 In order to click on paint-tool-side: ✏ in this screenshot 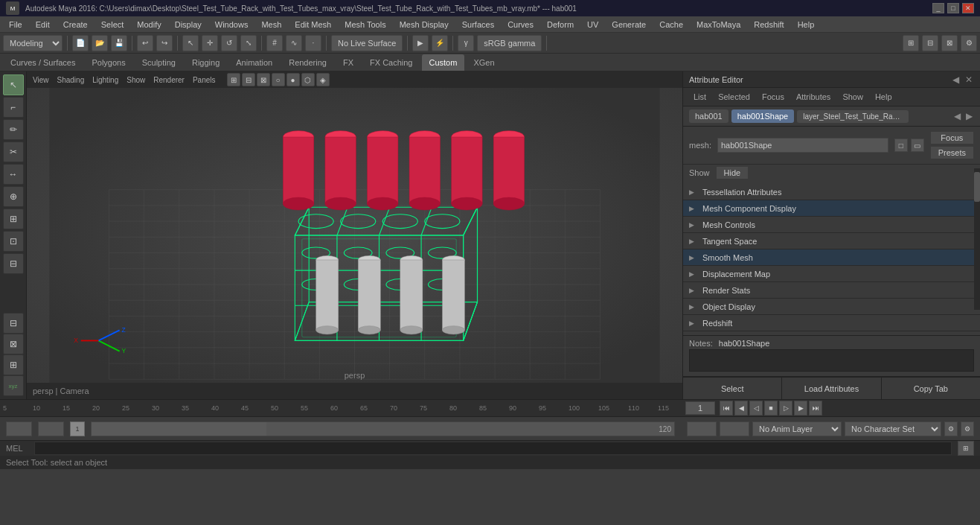, I will do `click(13, 130)`.